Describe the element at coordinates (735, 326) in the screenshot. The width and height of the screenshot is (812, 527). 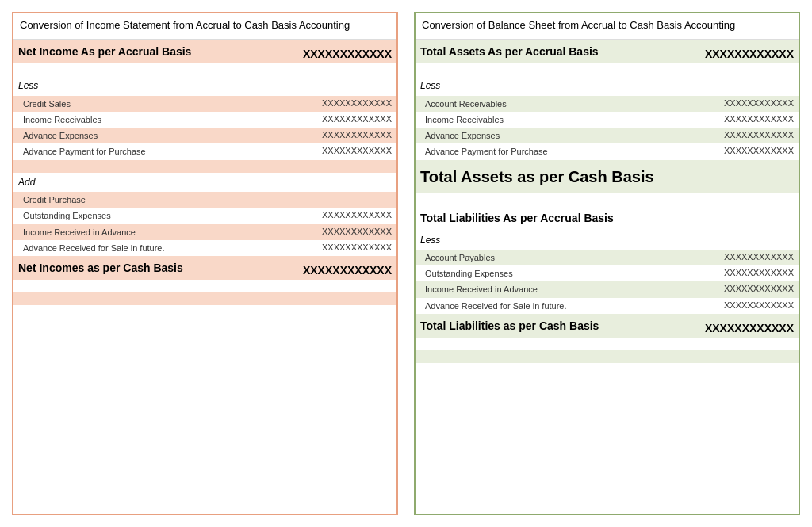
I see `liabilities-cash-value: XXXXXXXXXXXX` at that location.